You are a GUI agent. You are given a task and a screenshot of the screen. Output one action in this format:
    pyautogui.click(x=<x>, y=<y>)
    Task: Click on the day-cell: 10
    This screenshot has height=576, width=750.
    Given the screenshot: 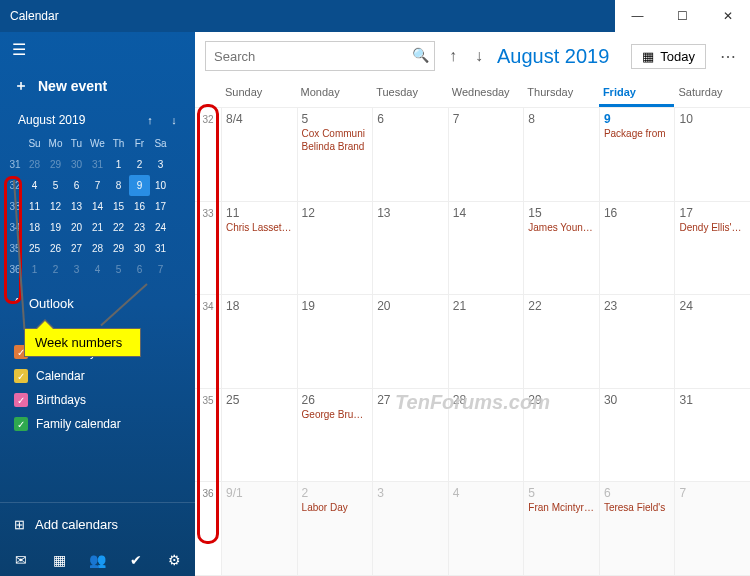 What is the action you would take?
    pyautogui.click(x=712, y=154)
    